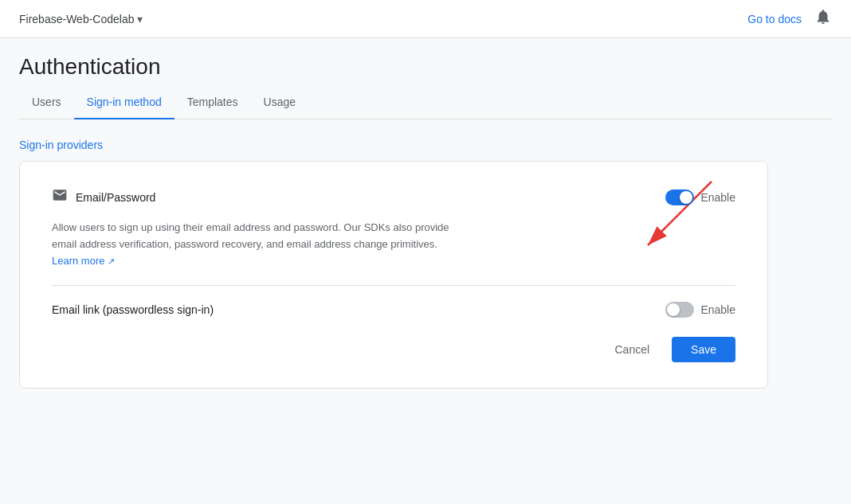 This screenshot has width=851, height=504. I want to click on section-title: Sign-in providers, so click(426, 140).